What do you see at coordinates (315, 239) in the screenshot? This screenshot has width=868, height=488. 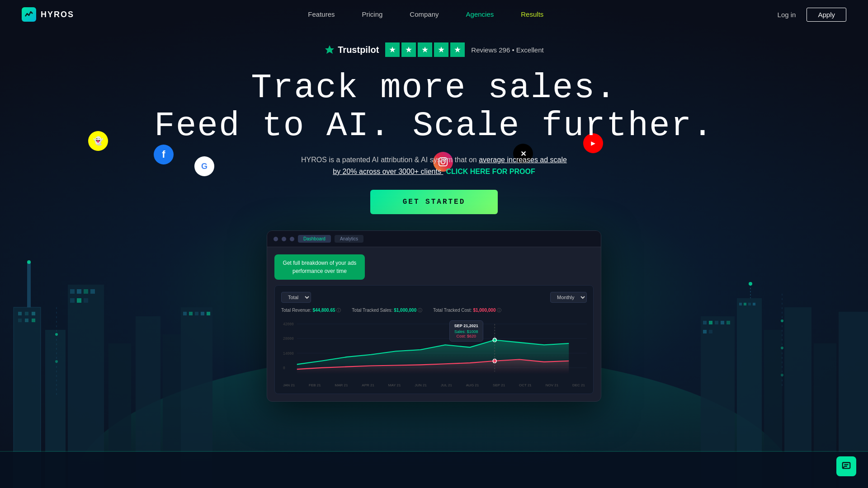 I see `dashboard-tab-active: Dashboard` at bounding box center [315, 239].